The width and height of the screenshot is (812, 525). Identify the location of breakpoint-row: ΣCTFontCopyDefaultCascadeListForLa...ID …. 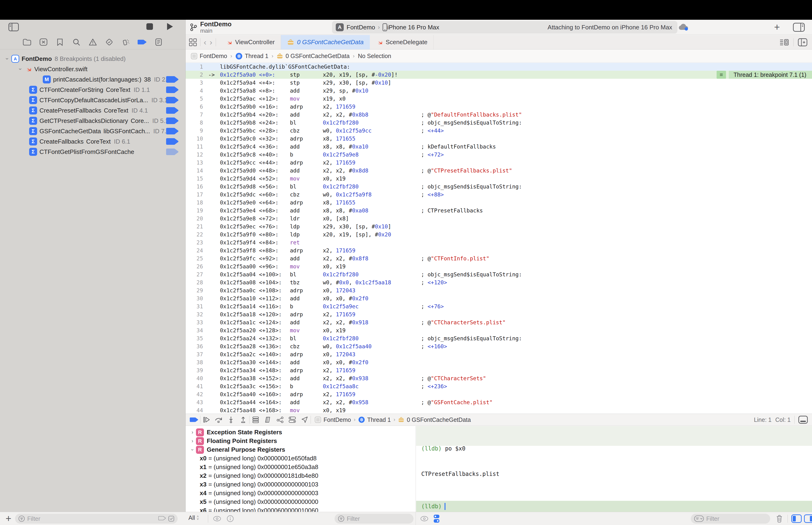
(93, 100).